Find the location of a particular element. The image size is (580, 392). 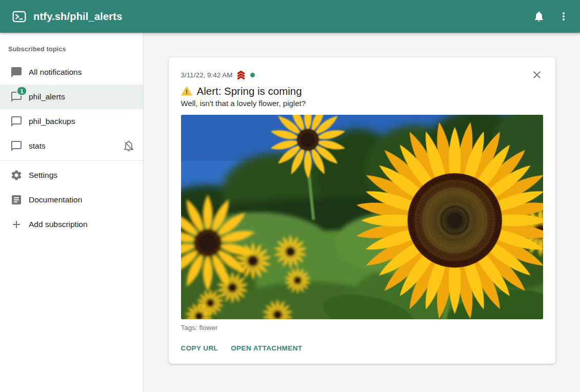

article-icon is located at coordinates (16, 200).